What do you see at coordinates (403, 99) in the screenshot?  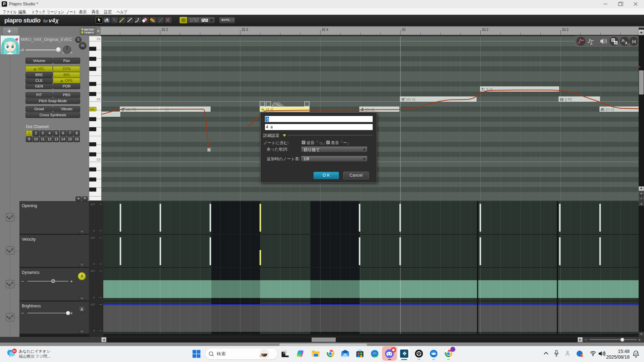 I see `svg-text: ぜ` at bounding box center [403, 99].